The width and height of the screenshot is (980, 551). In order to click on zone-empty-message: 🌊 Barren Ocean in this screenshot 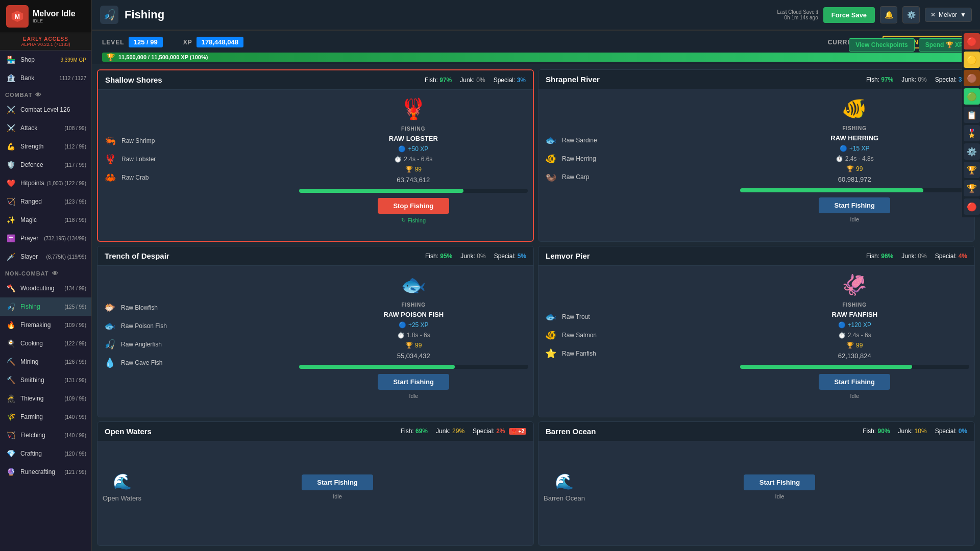, I will do `click(565, 487)`.